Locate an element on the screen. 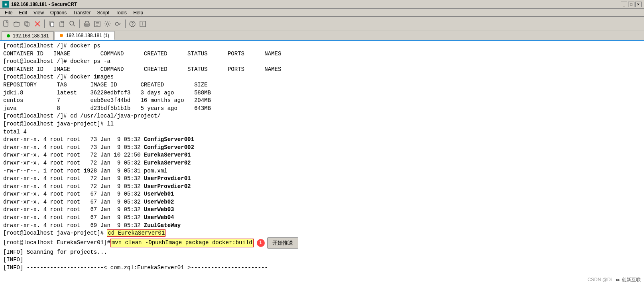  toolbar-btn-key is located at coordinates (118, 24).